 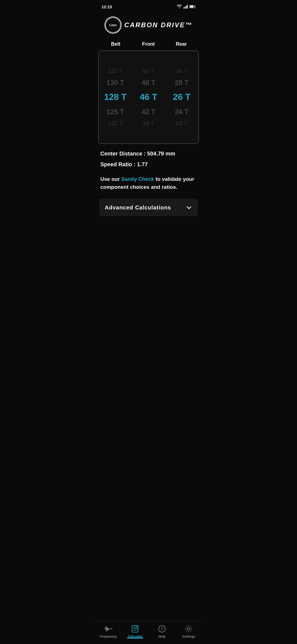 What do you see at coordinates (148, 160) in the screenshot?
I see `info-section: Center Distance : 504.79 mm Speed Ratio …` at bounding box center [148, 160].